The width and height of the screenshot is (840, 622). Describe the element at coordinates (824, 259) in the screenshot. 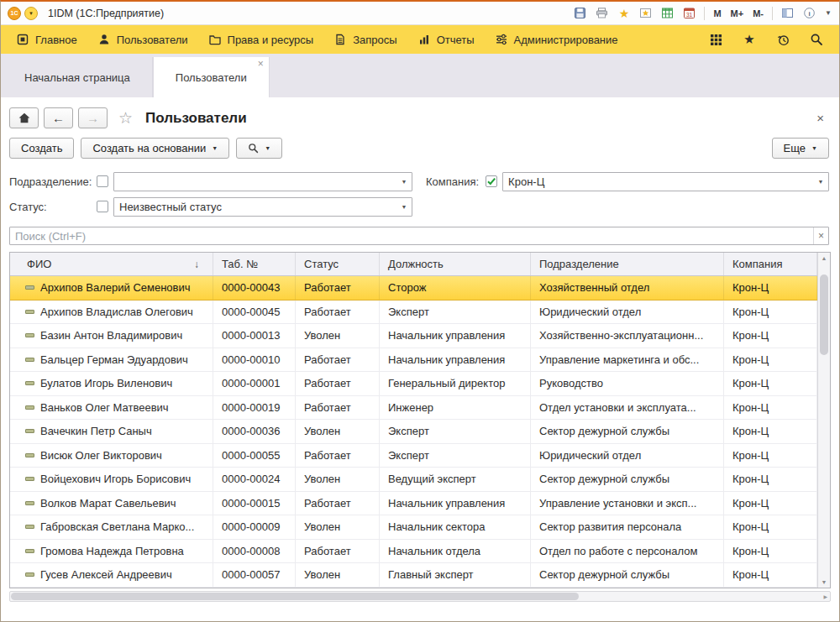

I see `scroll-up-icon: ▲` at that location.